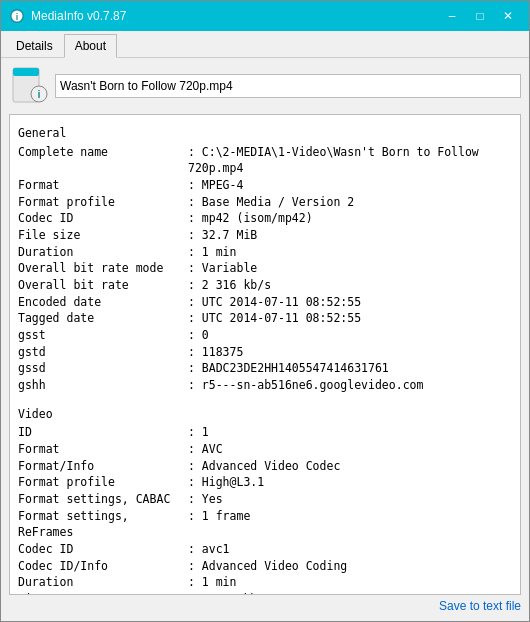 This screenshot has width=530, height=622. What do you see at coordinates (350, 352) in the screenshot?
I see `value-gstd: : 118375` at bounding box center [350, 352].